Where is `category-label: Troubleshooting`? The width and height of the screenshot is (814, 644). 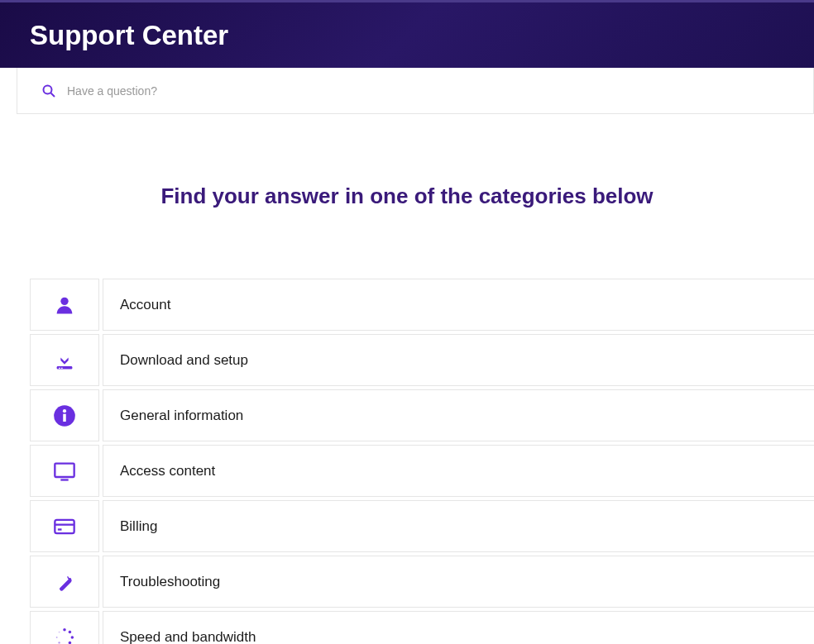
category-label: Troubleshooting is located at coordinates (458, 582).